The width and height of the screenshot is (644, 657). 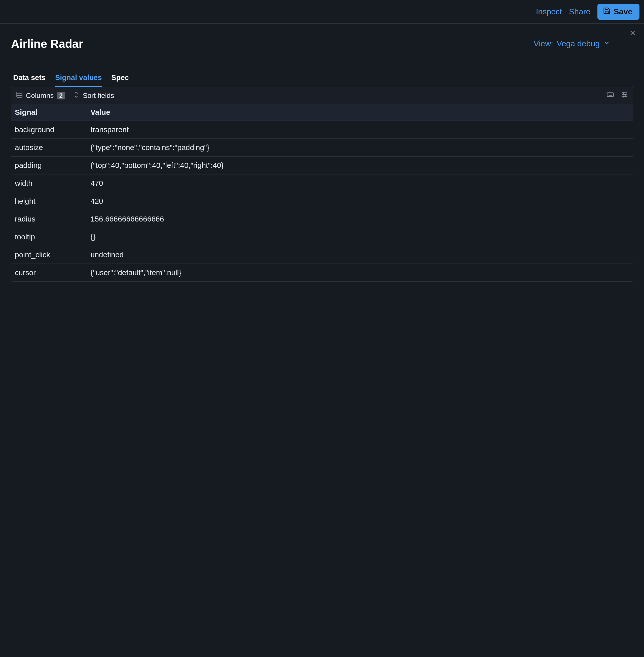 I want to click on title-bar: Airline Radar View: Vega debug, so click(x=322, y=44).